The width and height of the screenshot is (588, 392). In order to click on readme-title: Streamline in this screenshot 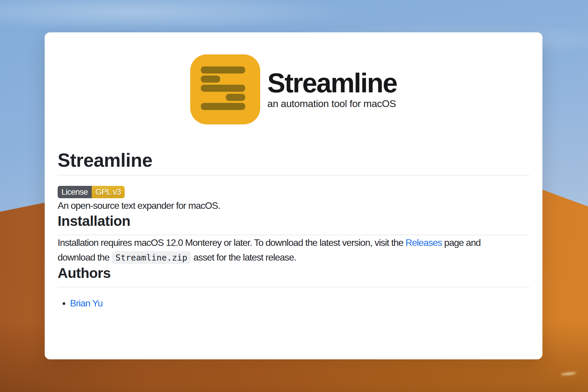, I will do `click(293, 163)`.